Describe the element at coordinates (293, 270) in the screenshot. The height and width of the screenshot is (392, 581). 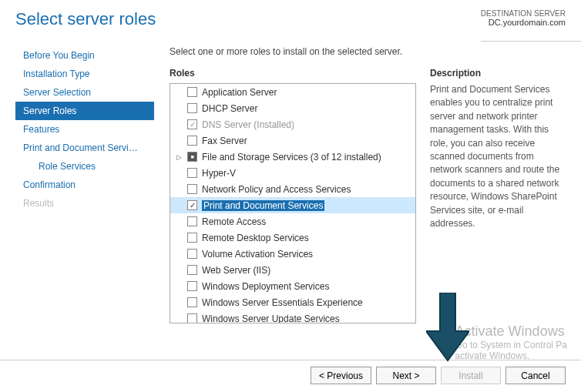
I see `role-row: Web Server (IIS)` at that location.